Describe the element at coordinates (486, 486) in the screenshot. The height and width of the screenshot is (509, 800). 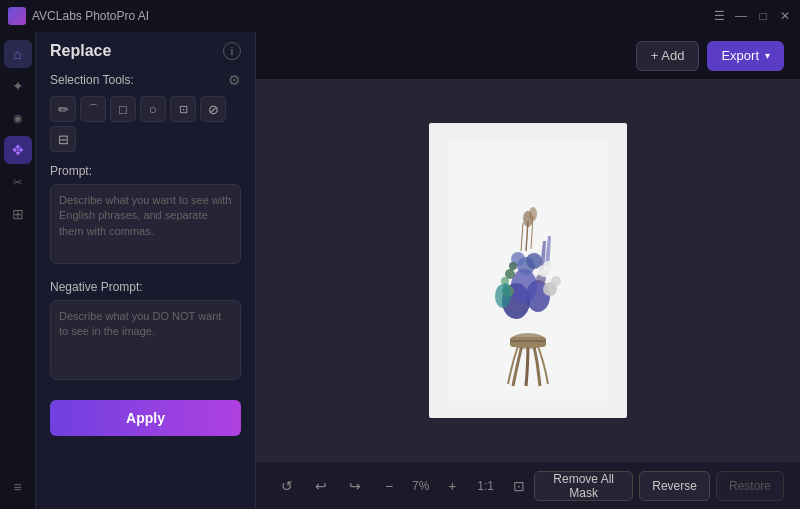
I see `zoom-reset-button: 1:1` at that location.